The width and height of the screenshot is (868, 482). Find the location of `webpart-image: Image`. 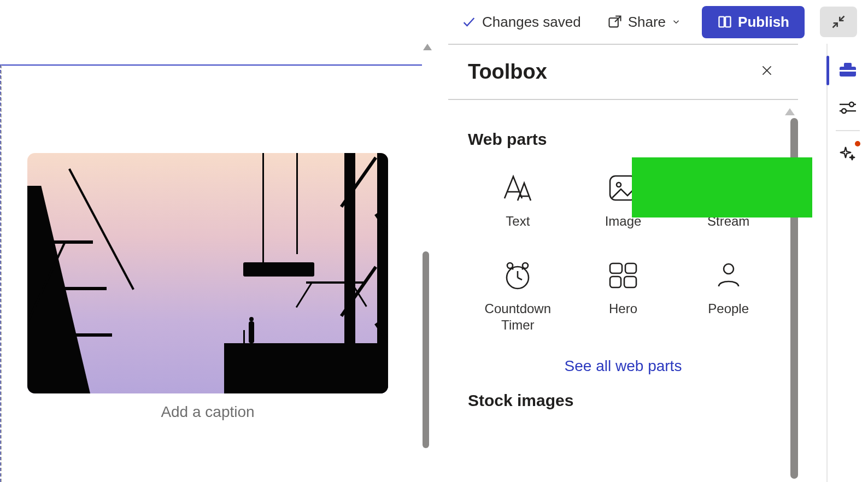

webpart-image: Image is located at coordinates (623, 200).